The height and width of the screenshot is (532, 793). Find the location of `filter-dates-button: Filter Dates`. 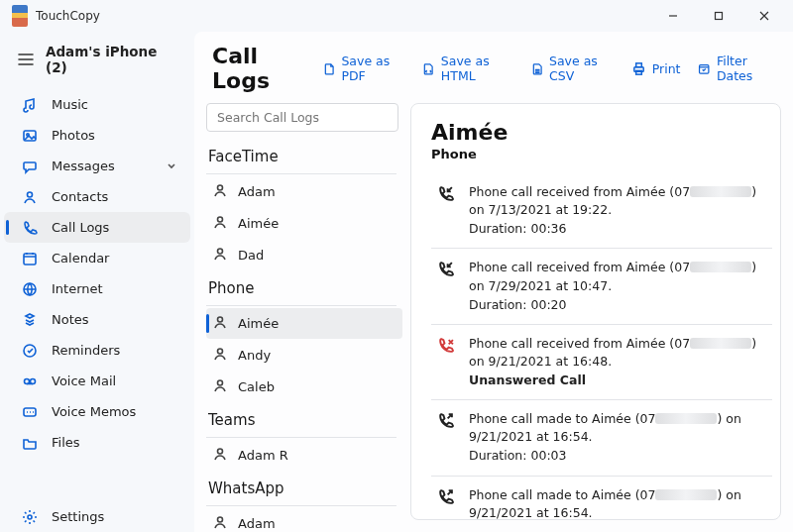

filter-dates-button: Filter Dates is located at coordinates (736, 68).